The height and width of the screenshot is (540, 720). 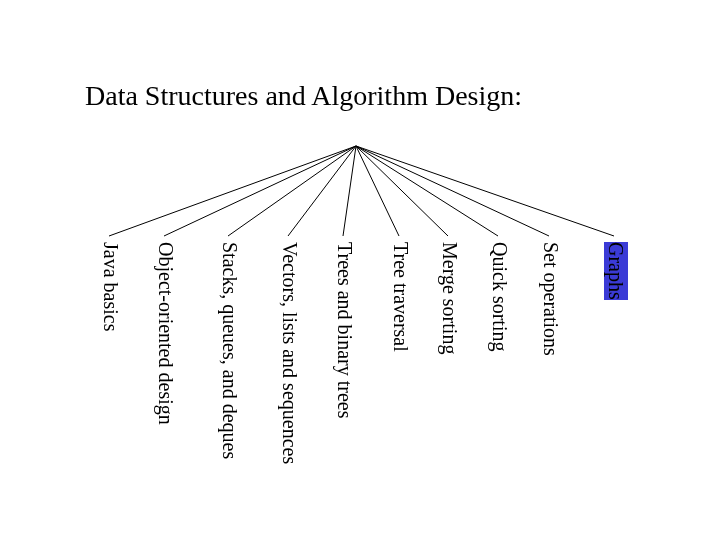 What do you see at coordinates (550, 299) in the screenshot?
I see `topic-item: Set operations` at bounding box center [550, 299].